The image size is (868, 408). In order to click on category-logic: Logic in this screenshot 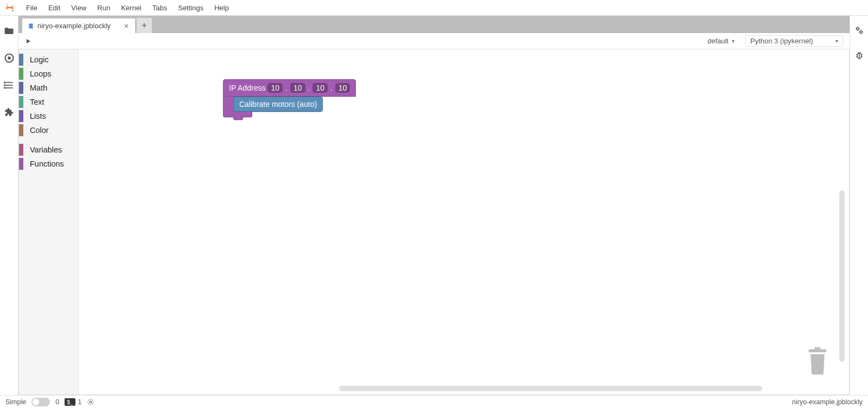, I will do `click(49, 60)`.